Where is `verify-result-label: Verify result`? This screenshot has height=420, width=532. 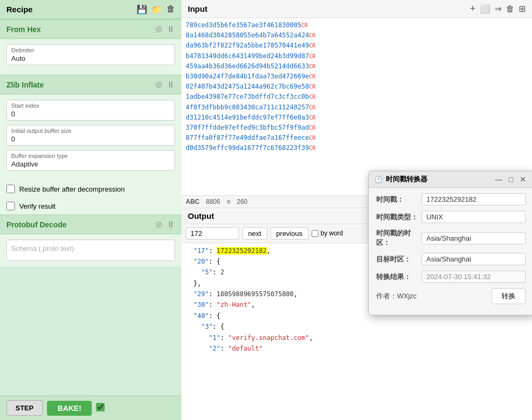 verify-result-label: Verify result is located at coordinates (37, 206).